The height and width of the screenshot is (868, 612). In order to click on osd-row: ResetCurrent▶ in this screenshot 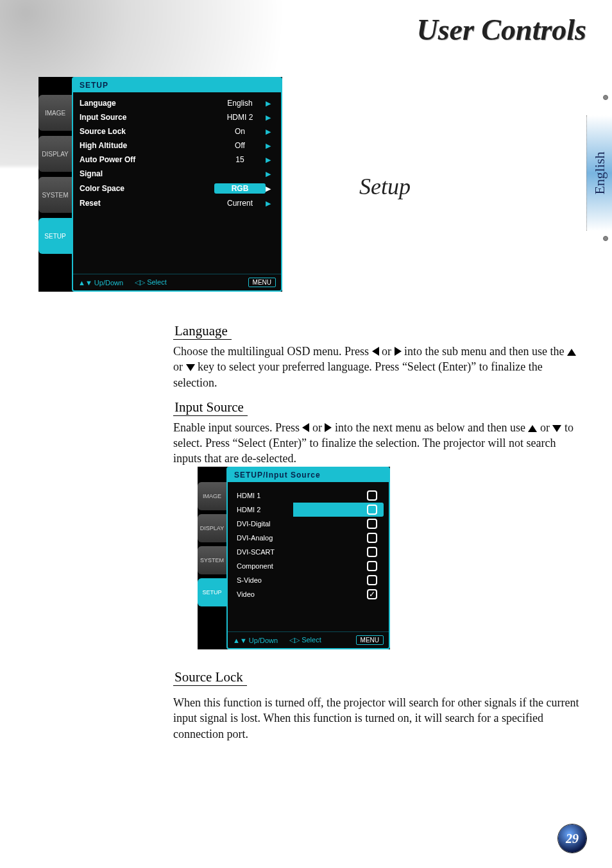, I will do `click(177, 203)`.